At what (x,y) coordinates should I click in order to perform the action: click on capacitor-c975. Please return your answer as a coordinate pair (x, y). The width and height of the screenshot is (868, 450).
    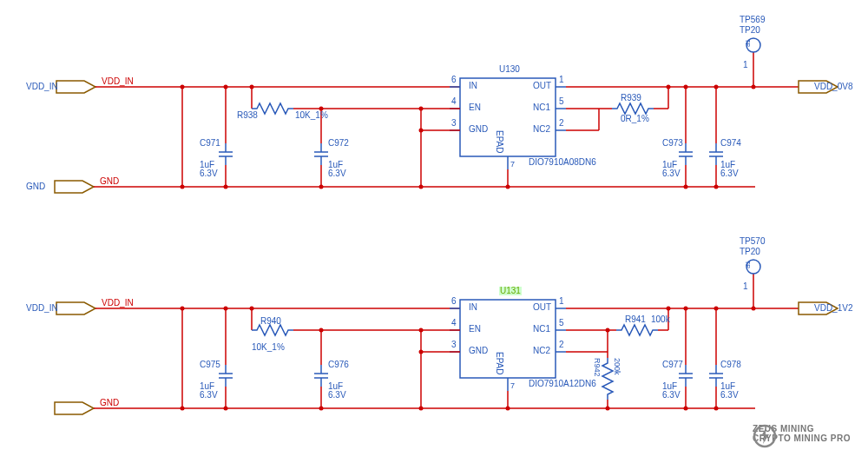
    Looking at the image, I should click on (226, 375).